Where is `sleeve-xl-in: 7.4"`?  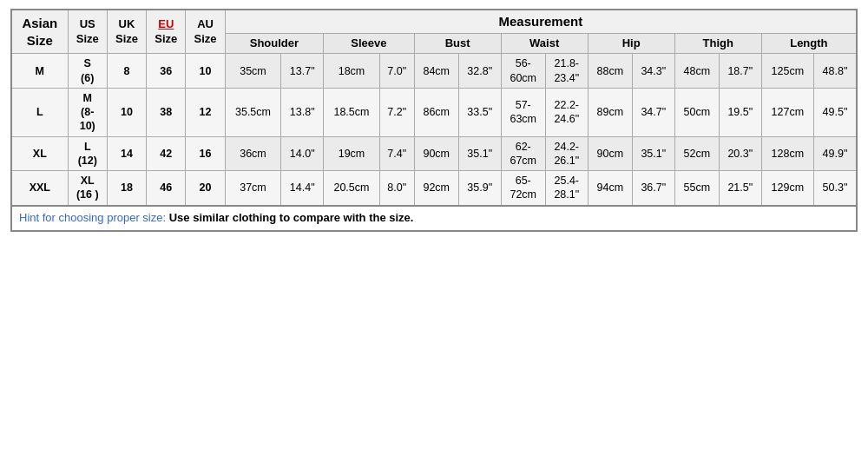 sleeve-xl-in: 7.4" is located at coordinates (397, 154).